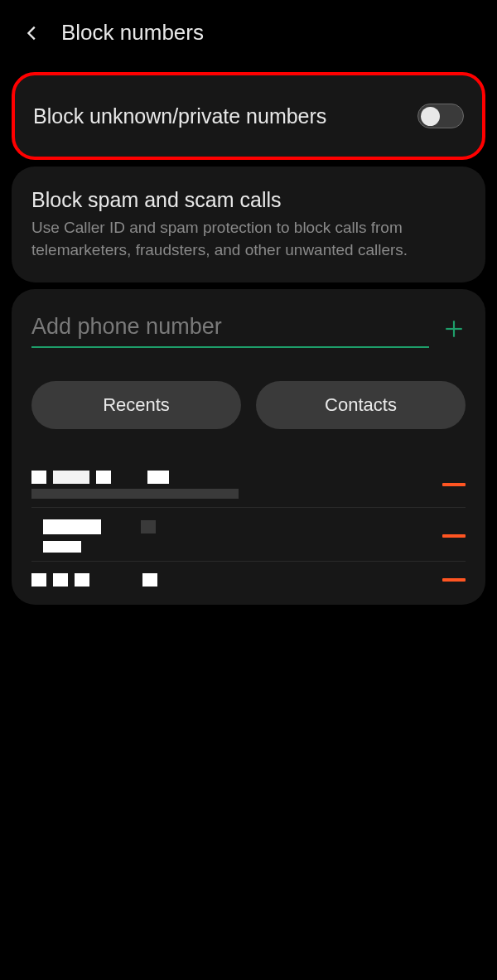 The width and height of the screenshot is (497, 980). Describe the element at coordinates (133, 33) in the screenshot. I see `page-title: Block numbers` at that location.